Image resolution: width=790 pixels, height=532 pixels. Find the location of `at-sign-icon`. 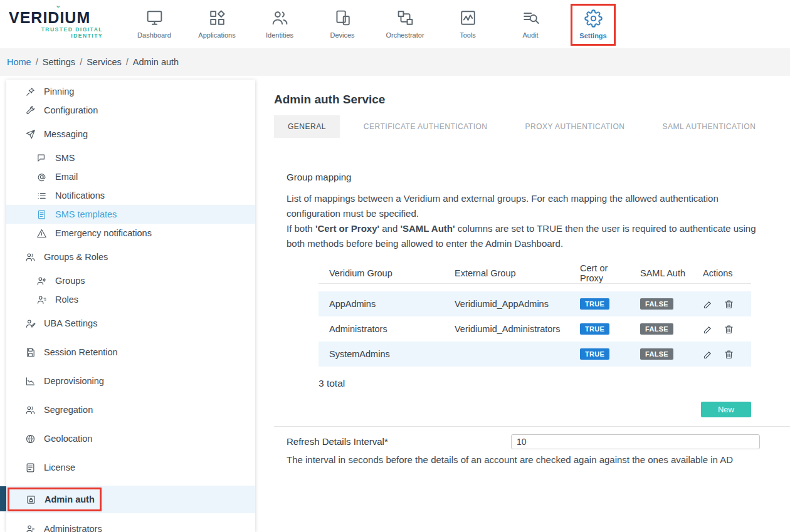

at-sign-icon is located at coordinates (41, 177).